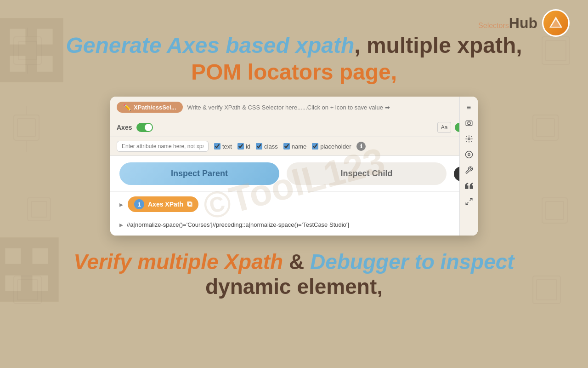 The width and height of the screenshot is (588, 368). What do you see at coordinates (294, 146) in the screenshot?
I see `attr-row: text id class name placeholder ℹ` at bounding box center [294, 146].